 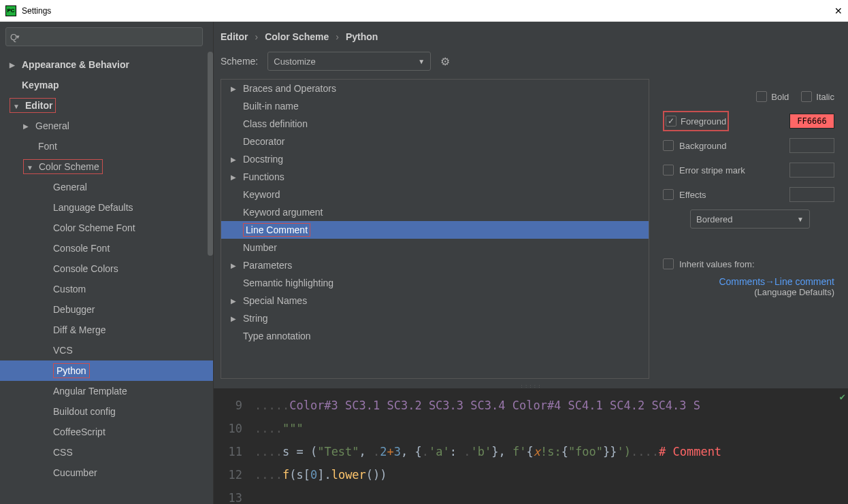 I want to click on close-icon: ✕, so click(x=838, y=11).